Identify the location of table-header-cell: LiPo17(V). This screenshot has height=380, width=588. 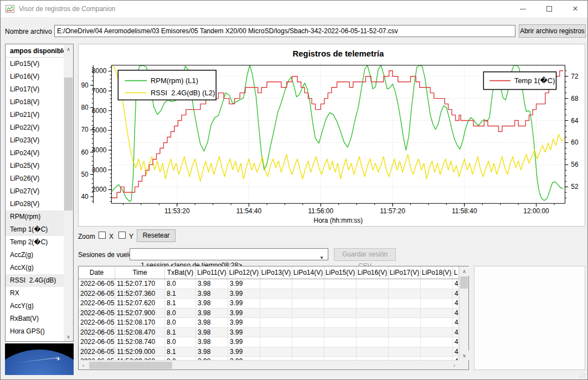
(405, 273).